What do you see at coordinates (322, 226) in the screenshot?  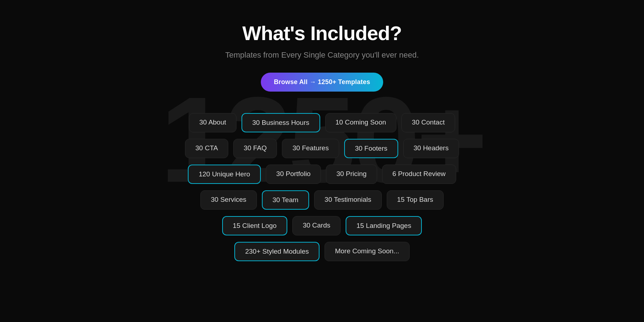 I see `tags-row-4: 15 Client Logo30 Cards15 Landing Pages` at bounding box center [322, 226].